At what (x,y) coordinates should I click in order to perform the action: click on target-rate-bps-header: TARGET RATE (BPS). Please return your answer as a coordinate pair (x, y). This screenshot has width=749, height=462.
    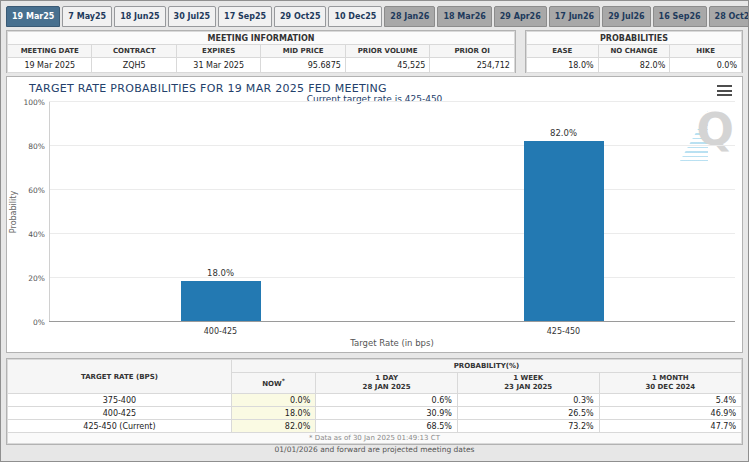
    Looking at the image, I should click on (120, 377).